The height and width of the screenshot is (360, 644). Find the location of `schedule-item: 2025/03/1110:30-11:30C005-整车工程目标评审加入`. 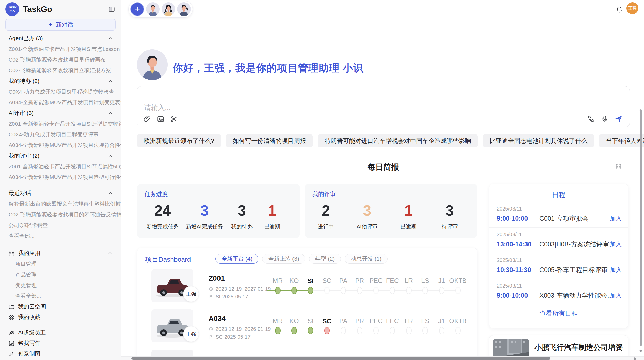

schedule-item: 2025/03/1110:30-11:30C005-整车工程目标评审加入 is located at coordinates (559, 266).